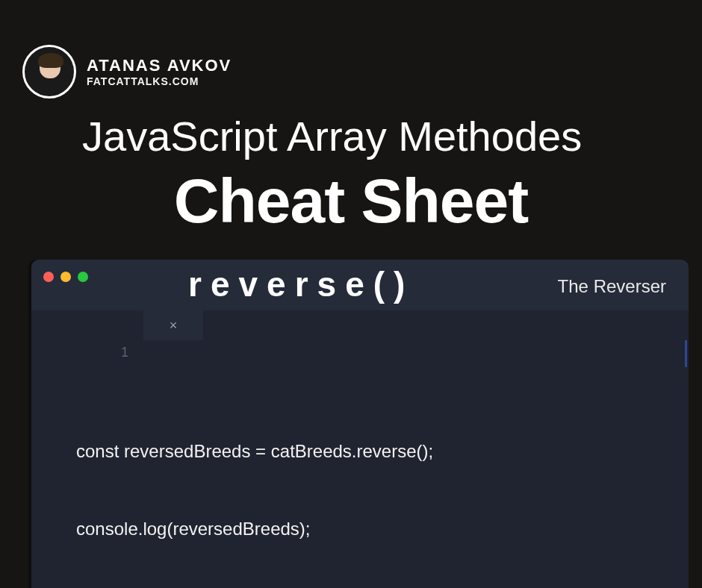 Image resolution: width=702 pixels, height=588 pixels. What do you see at coordinates (49, 277) in the screenshot?
I see `close-icon` at bounding box center [49, 277].